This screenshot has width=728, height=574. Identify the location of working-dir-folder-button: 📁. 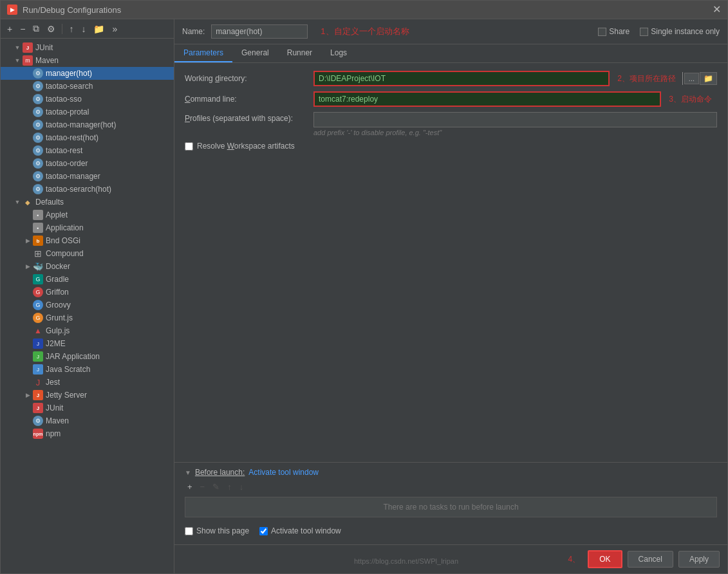
(708, 79).